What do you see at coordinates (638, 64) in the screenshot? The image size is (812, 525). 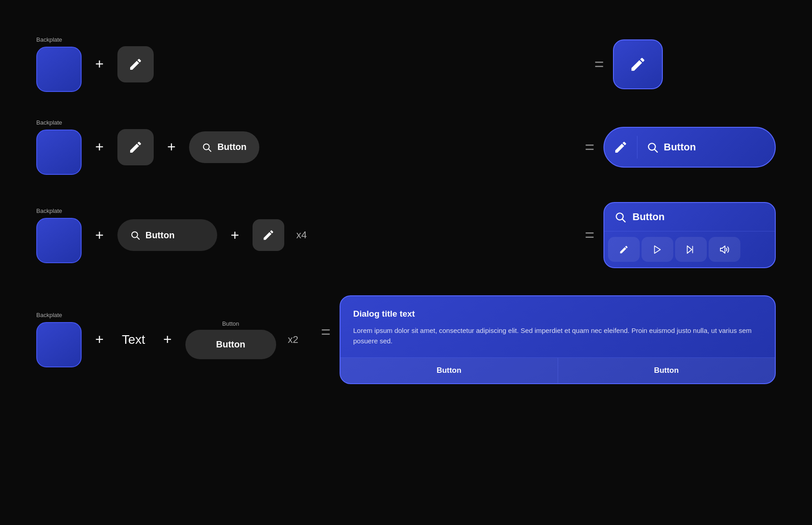 I see `result-pencil-icon` at bounding box center [638, 64].